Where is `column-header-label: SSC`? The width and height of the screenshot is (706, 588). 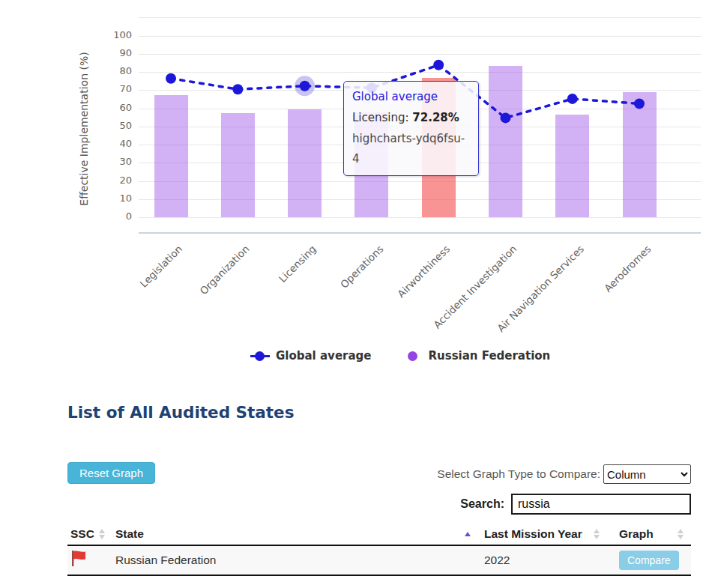 column-header-label: SSC is located at coordinates (82, 534).